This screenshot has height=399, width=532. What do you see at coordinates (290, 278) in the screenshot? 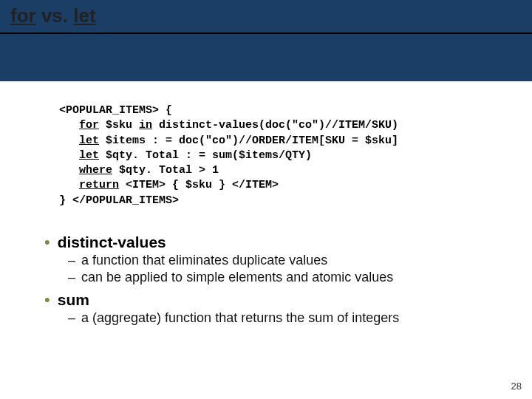
I see `sub-bullet: – can be applied to simple elements and …` at bounding box center [290, 278].